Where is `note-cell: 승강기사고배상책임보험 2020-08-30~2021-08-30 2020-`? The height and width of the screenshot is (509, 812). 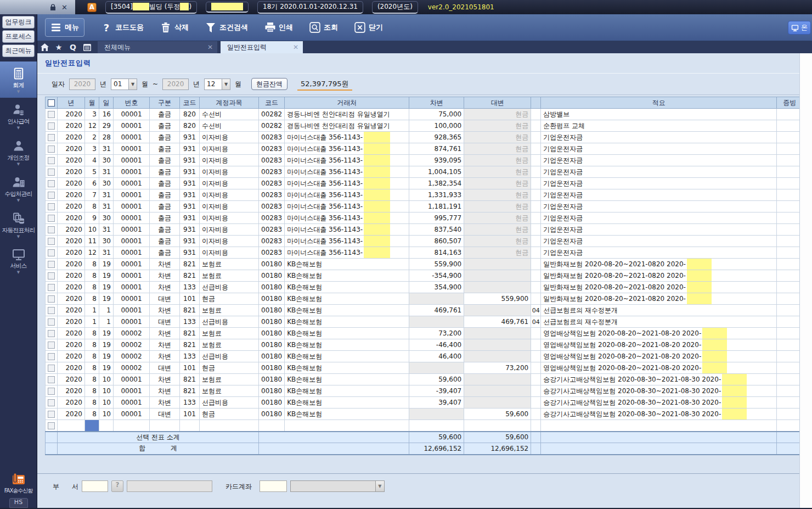 note-cell: 승강기사고배상책임보험 2020-08-30~2021-08-30 2020- is located at coordinates (659, 414).